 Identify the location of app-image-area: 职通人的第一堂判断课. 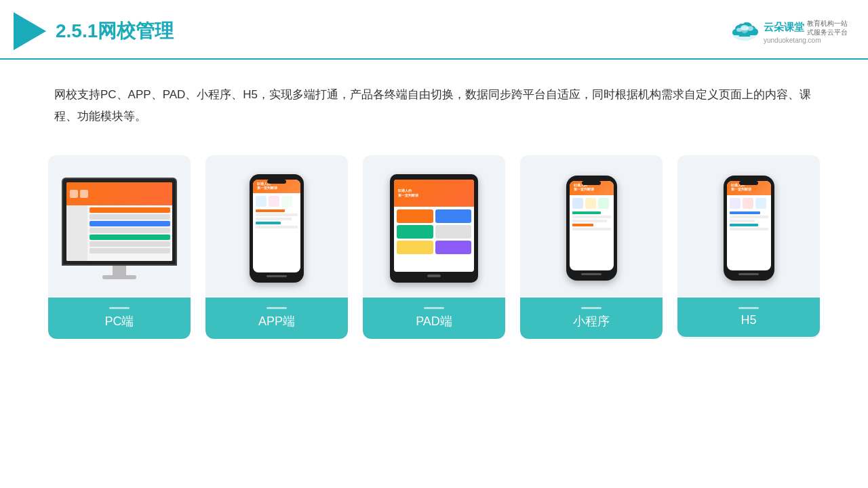
(277, 226).